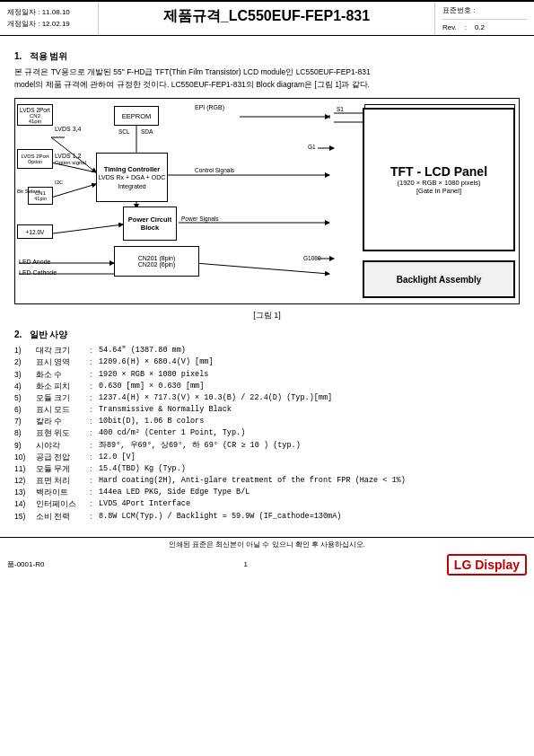 Image resolution: width=534 pixels, height=756 pixels. What do you see at coordinates (25, 363) in the screenshot?
I see `spec-num: 2)` at bounding box center [25, 363].